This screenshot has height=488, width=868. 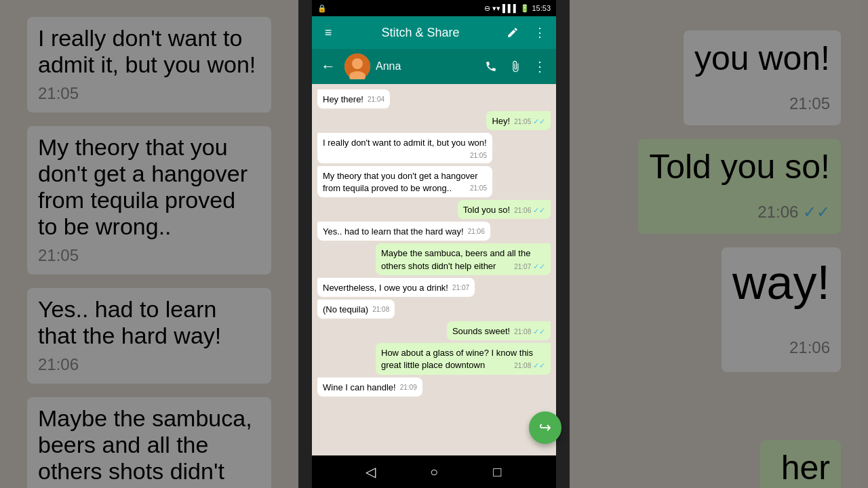 What do you see at coordinates (425, 66) in the screenshot?
I see `chat-name: Anna` at bounding box center [425, 66].